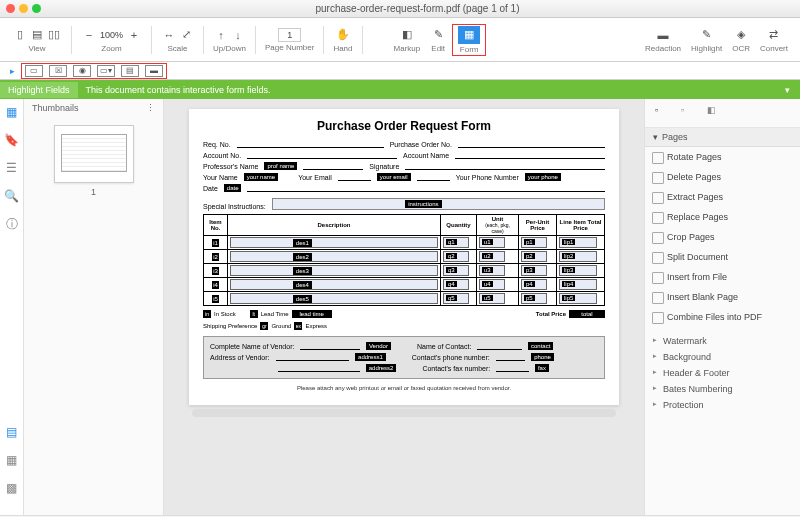  I want to click on rpanel-item: Rotate Pages, so click(722, 157).